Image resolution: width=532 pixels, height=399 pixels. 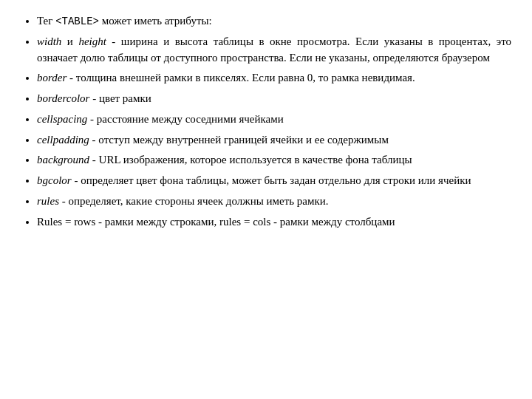 What do you see at coordinates (274, 99) in the screenshot?
I see `list-item-4: bordercolor - цвет рамки` at bounding box center [274, 99].